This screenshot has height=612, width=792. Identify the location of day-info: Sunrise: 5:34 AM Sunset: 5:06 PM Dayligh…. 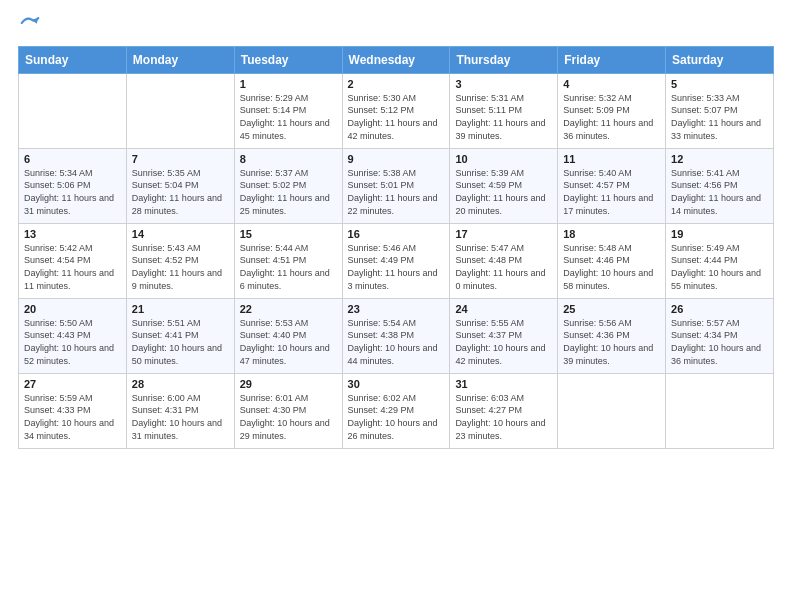
(72, 192).